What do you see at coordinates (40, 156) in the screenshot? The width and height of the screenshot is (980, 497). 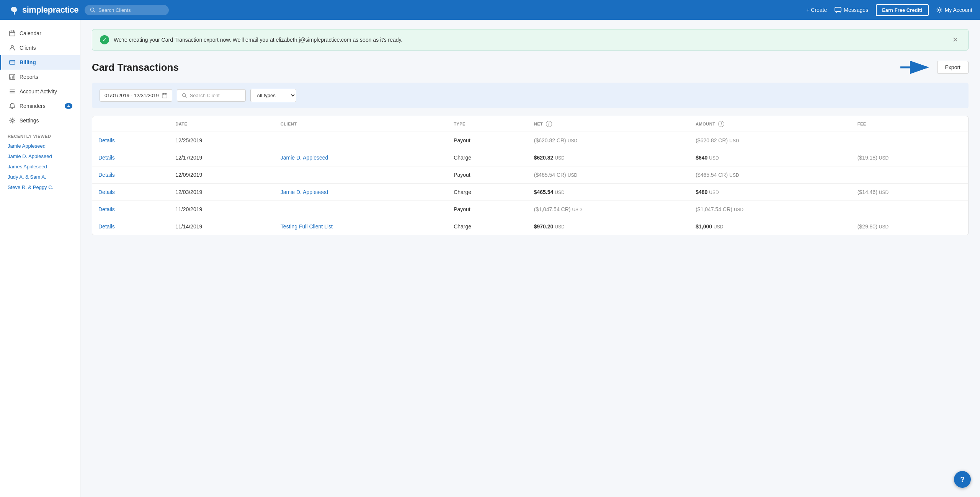 I see `recent-link-1: Jamie D. Appleseed` at bounding box center [40, 156].